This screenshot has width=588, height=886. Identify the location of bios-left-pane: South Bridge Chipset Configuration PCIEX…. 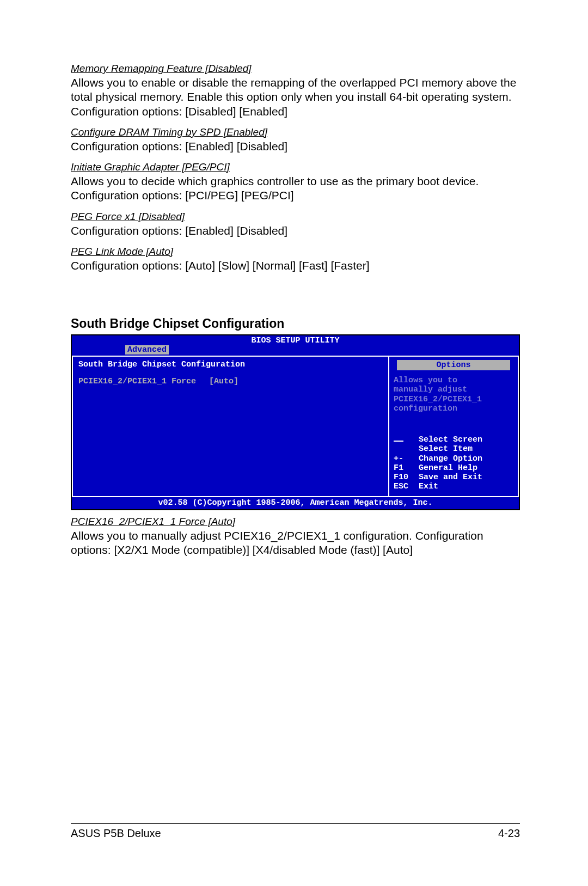
(230, 426).